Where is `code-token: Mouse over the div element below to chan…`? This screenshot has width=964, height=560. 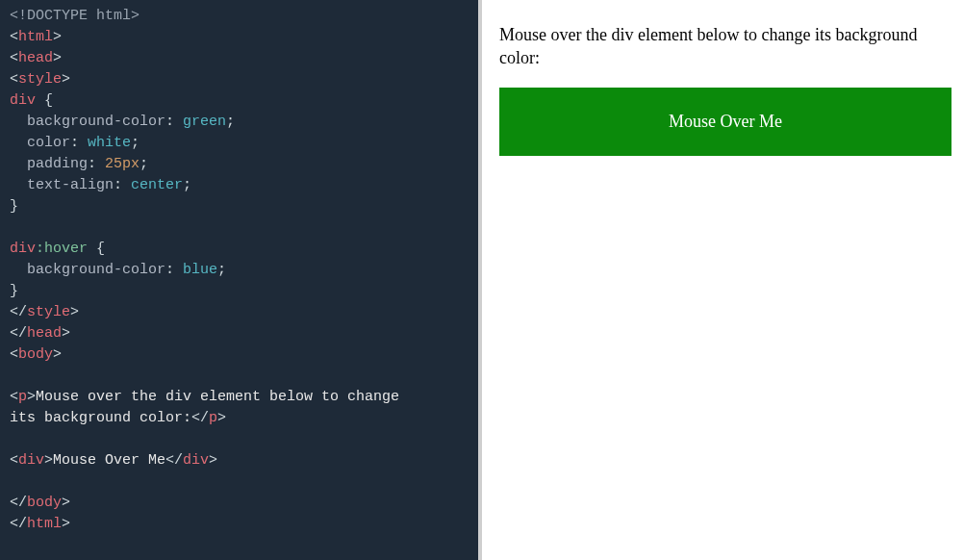 code-token: Mouse over the div element below to chan… is located at coordinates (221, 396).